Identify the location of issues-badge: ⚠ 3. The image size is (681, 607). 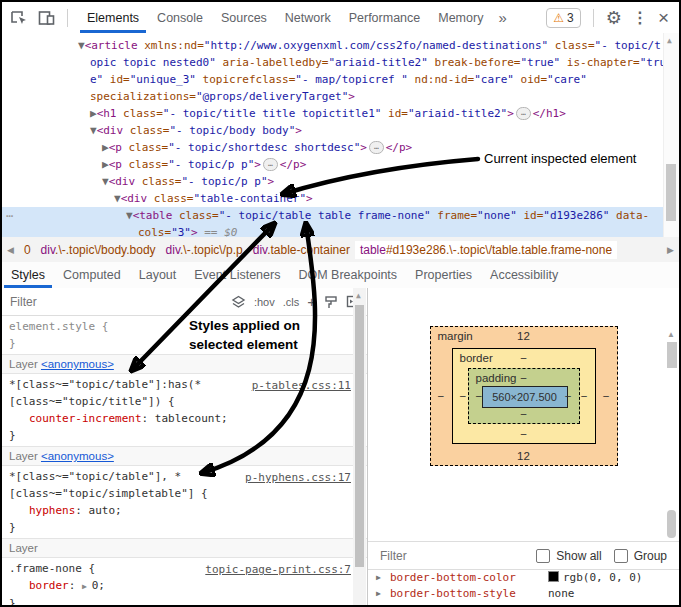
(563, 18).